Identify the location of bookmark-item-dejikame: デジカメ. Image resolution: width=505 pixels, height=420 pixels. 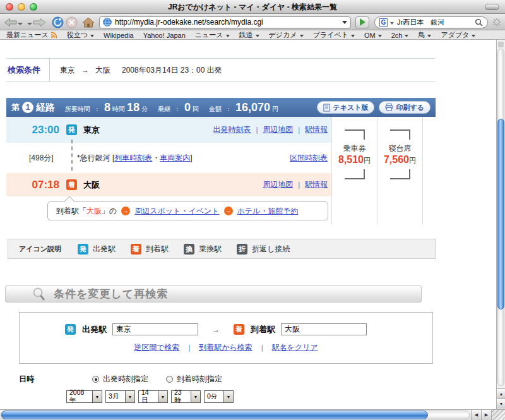
(287, 35).